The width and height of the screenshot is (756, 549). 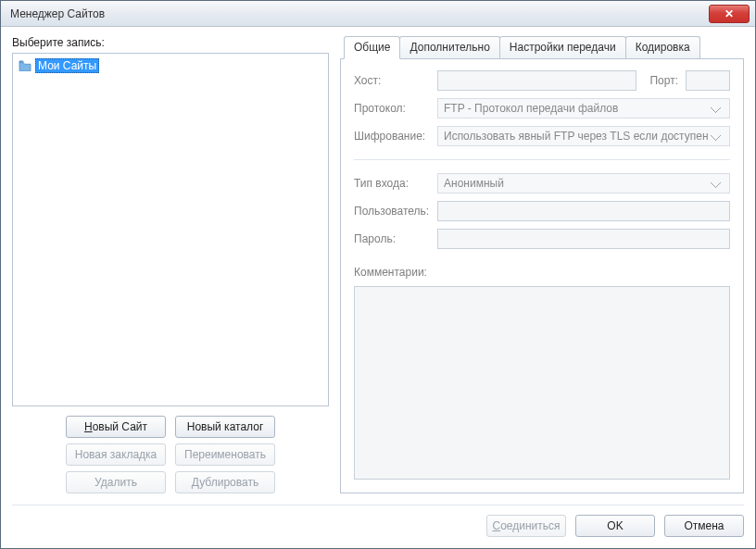 What do you see at coordinates (170, 43) in the screenshot?
I see `select-entry-label: Выберите запись:` at bounding box center [170, 43].